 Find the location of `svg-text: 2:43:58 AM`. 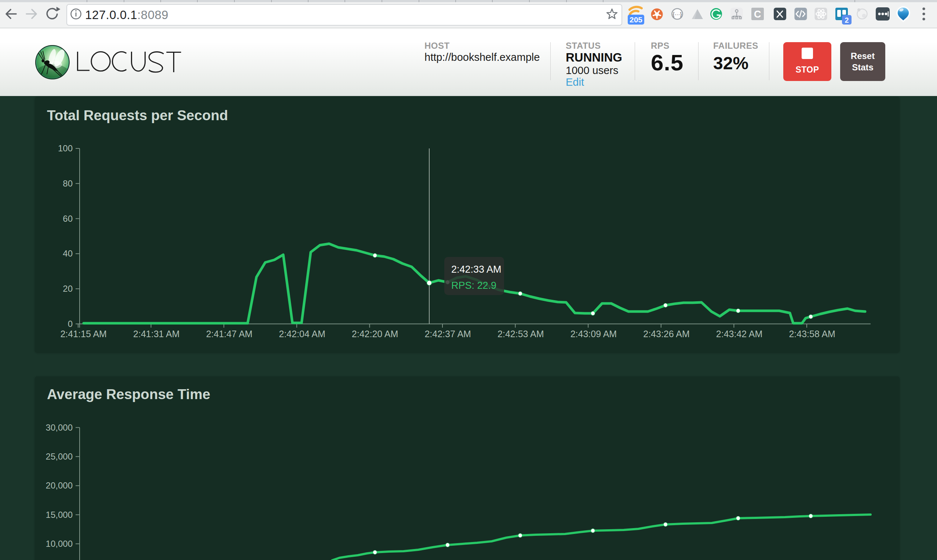

svg-text: 2:43:58 AM is located at coordinates (812, 334).